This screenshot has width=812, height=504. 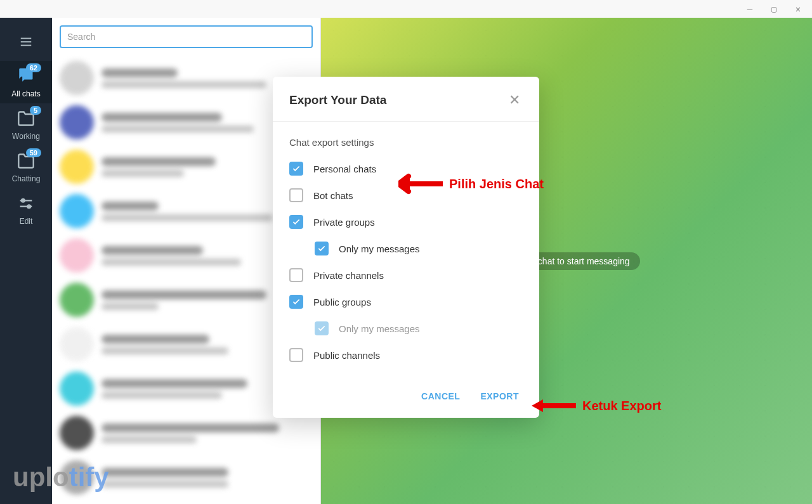 What do you see at coordinates (798, 9) in the screenshot?
I see `close-window-icon: ✕` at bounding box center [798, 9].